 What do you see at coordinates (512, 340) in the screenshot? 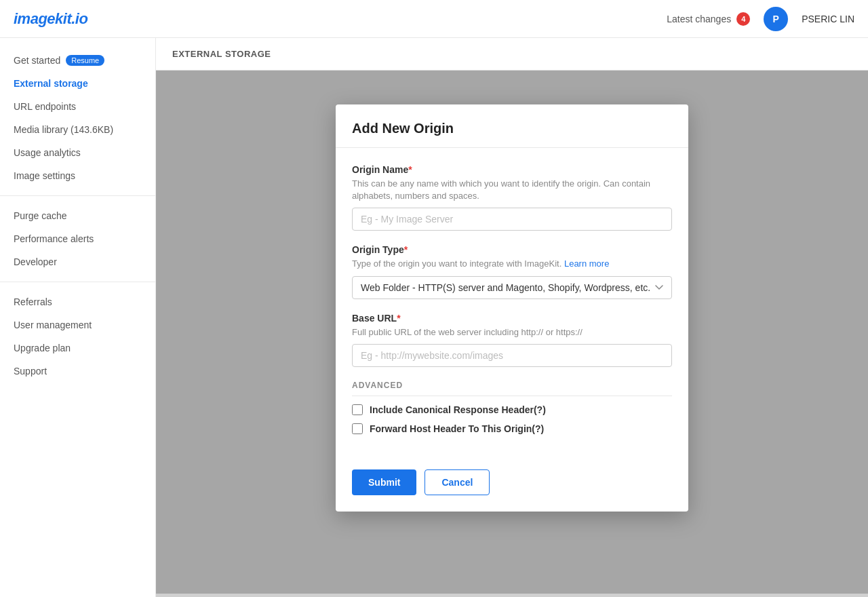
I see `base-url-group: Base URL* Full public URL of the web ser…` at bounding box center [512, 340].